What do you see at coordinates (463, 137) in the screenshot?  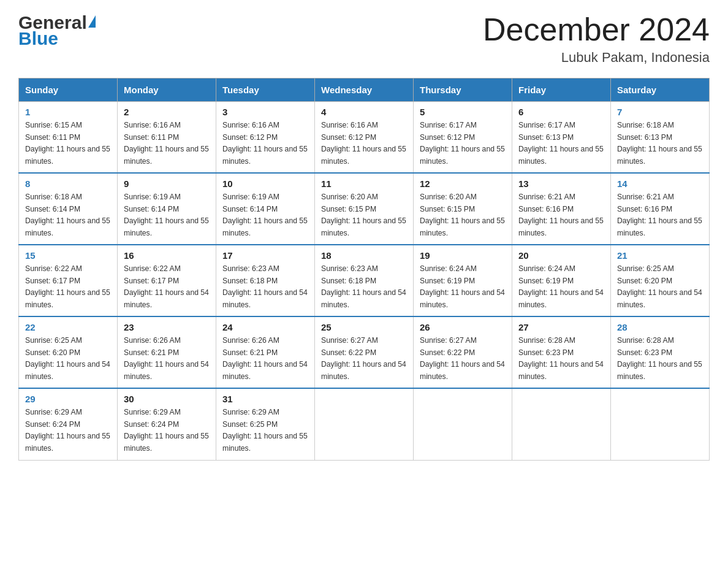 I see `calendar-cell: 5Sunrise: 6:17 AMSunset: 6:12 PMDaylight…` at bounding box center [463, 137].